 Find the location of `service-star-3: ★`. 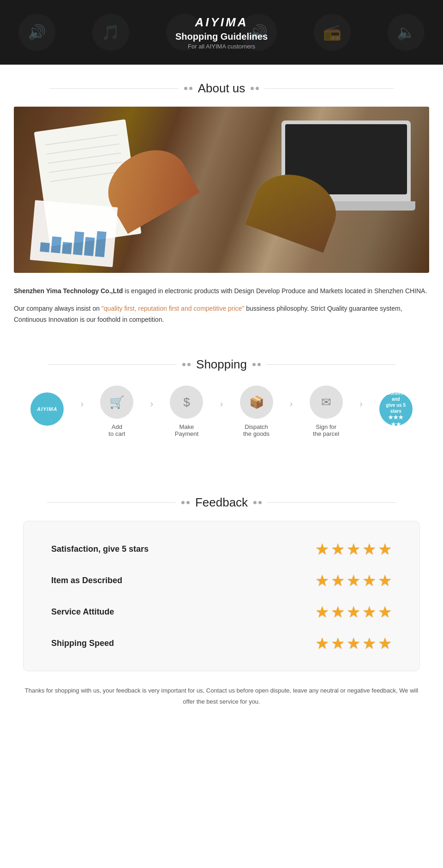

service-star-3: ★ is located at coordinates (353, 612).